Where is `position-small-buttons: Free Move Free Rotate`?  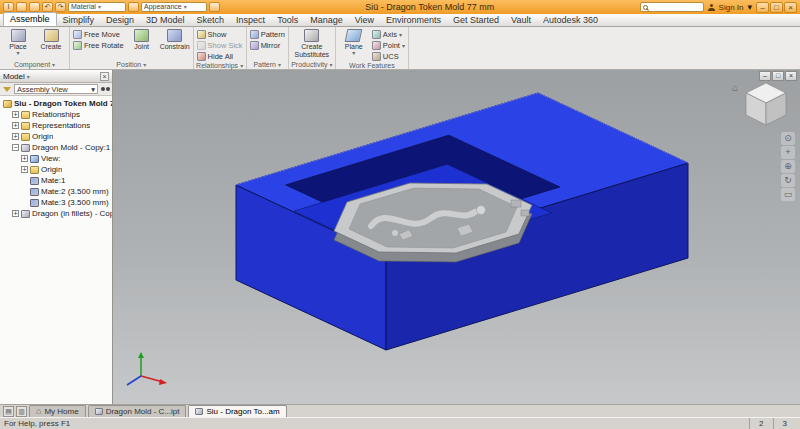
position-small-buttons: Free Move Free Rotate is located at coordinates (98, 39).